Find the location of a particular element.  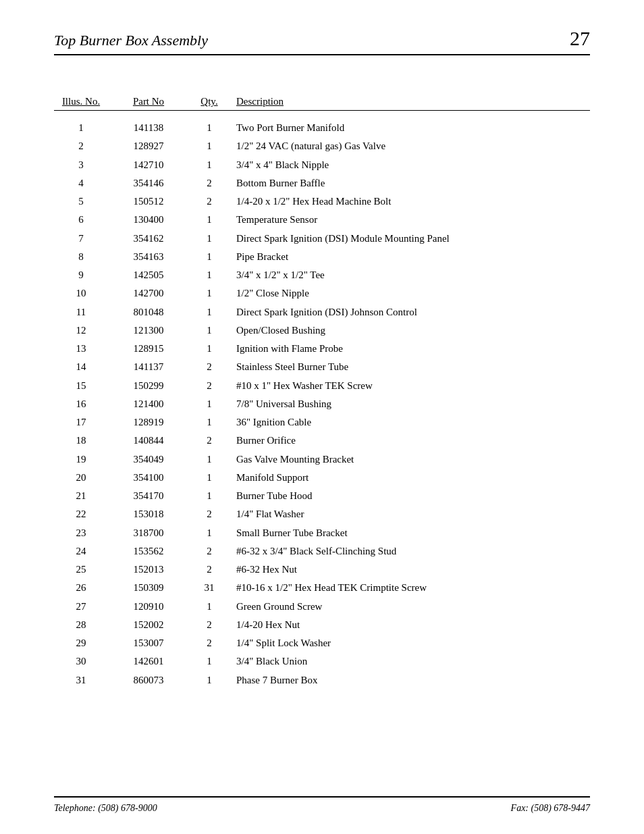

table-row: 27 120910 1 Green Ground Screw is located at coordinates (322, 606).